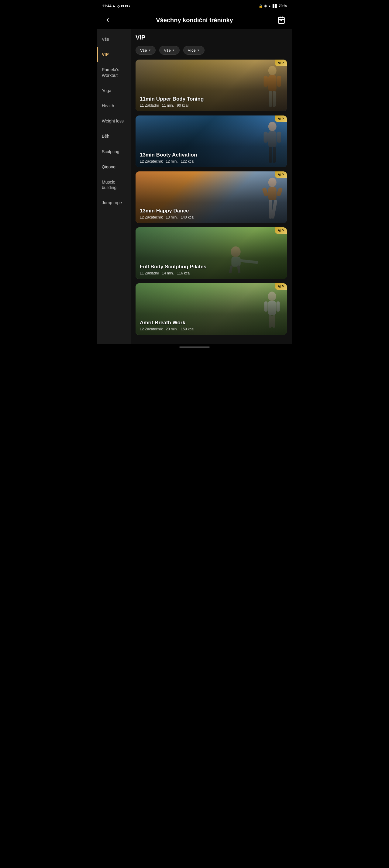  What do you see at coordinates (211, 329) in the screenshot?
I see `card-meta-w5: L2 Začátečník 20 min. 159 kcal` at bounding box center [211, 329].